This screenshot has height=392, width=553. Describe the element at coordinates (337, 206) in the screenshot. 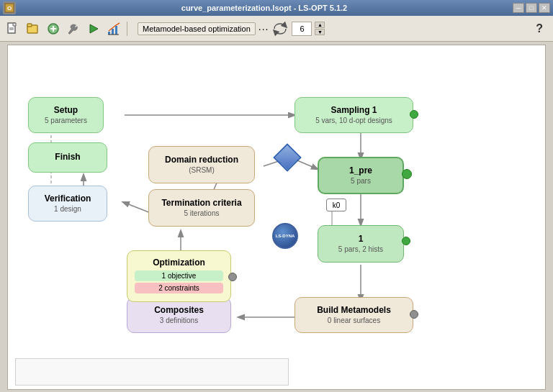

I see `k0-label: k0` at that location.